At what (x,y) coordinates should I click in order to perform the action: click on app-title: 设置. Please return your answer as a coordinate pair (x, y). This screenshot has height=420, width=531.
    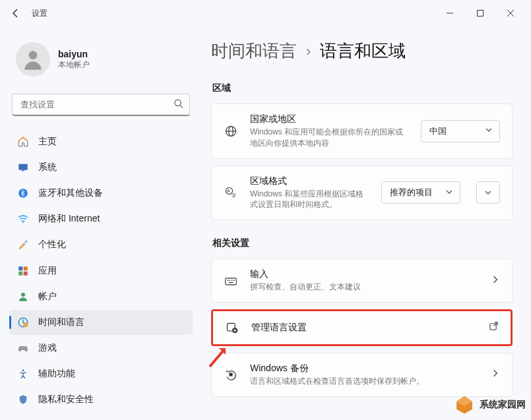
    Looking at the image, I should click on (40, 13).